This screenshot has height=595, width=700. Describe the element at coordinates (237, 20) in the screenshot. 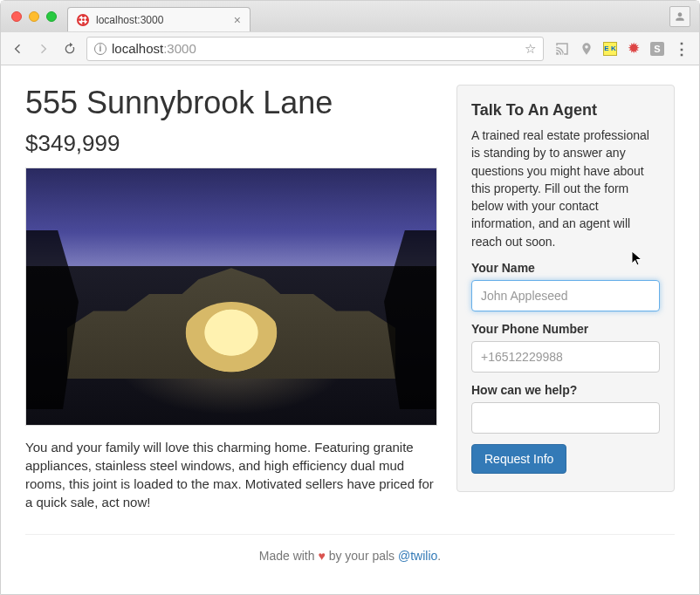

I see `tab-close-button: ×` at that location.